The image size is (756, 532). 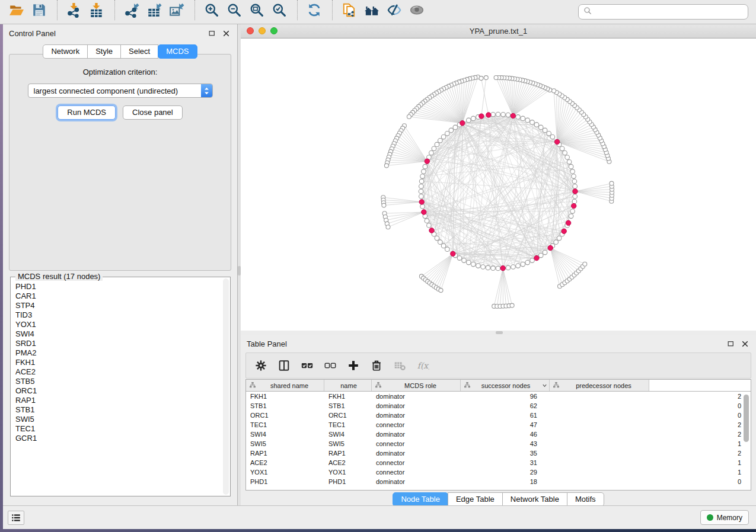 I want to click on settings-button, so click(x=261, y=366).